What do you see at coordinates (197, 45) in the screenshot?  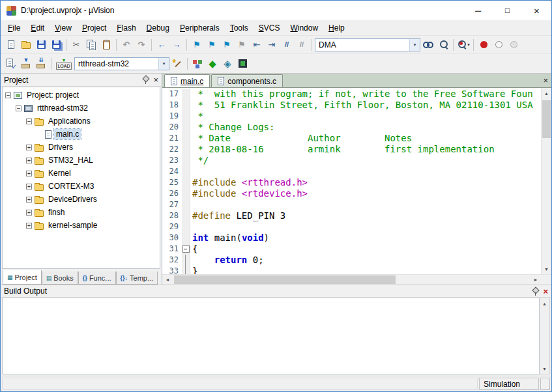 I see `bookmark-toggle-button: ⚑` at bounding box center [197, 45].